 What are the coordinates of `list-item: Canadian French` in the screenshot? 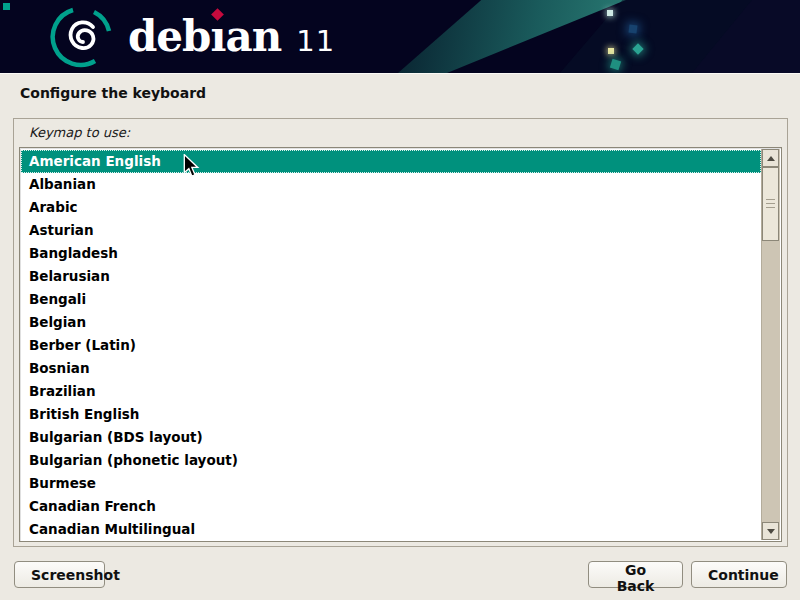 It's located at (391, 506).